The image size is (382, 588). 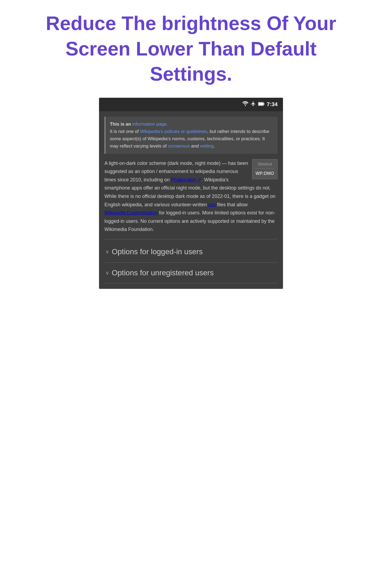 What do you see at coordinates (191, 252) in the screenshot?
I see `section-logged-in: ∨ Options for logged-in users` at bounding box center [191, 252].